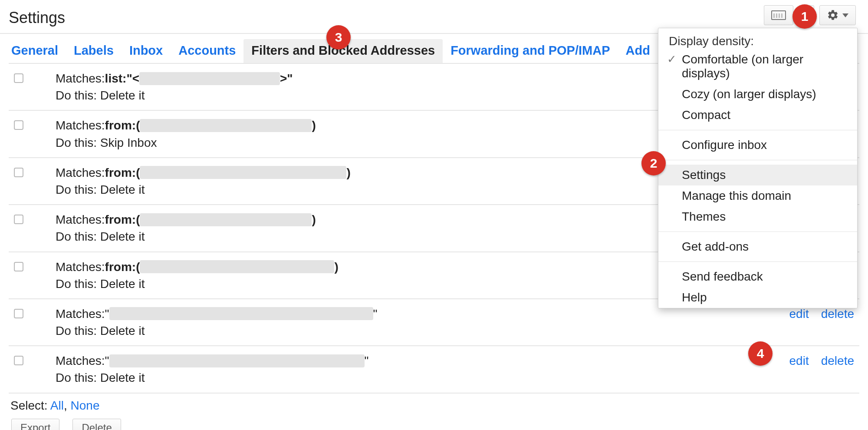 The width and height of the screenshot is (868, 430). What do you see at coordinates (128, 142) in the screenshot?
I see `filter-action: Skip Inbox` at bounding box center [128, 142].